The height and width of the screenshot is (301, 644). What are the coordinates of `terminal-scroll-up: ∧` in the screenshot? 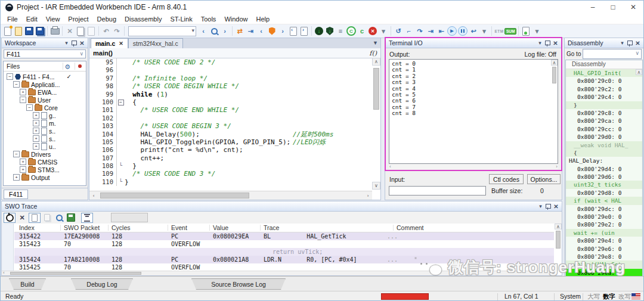 It's located at (555, 63).